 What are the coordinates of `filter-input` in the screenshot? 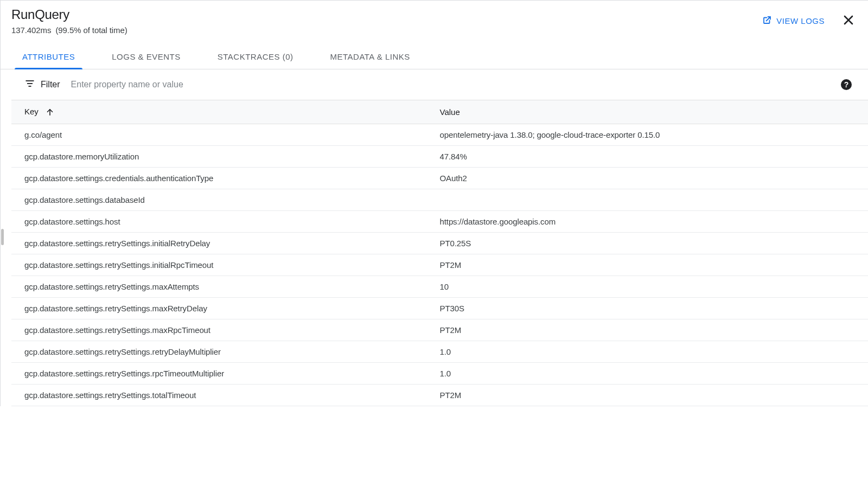 It's located at (456, 85).